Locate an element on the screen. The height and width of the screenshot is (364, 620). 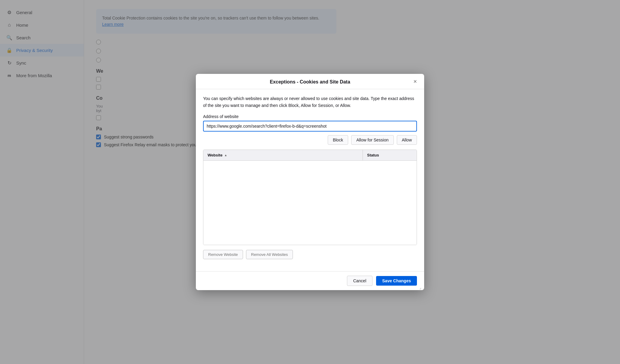
allow-for-session-button: Allow for Session is located at coordinates (372, 140).